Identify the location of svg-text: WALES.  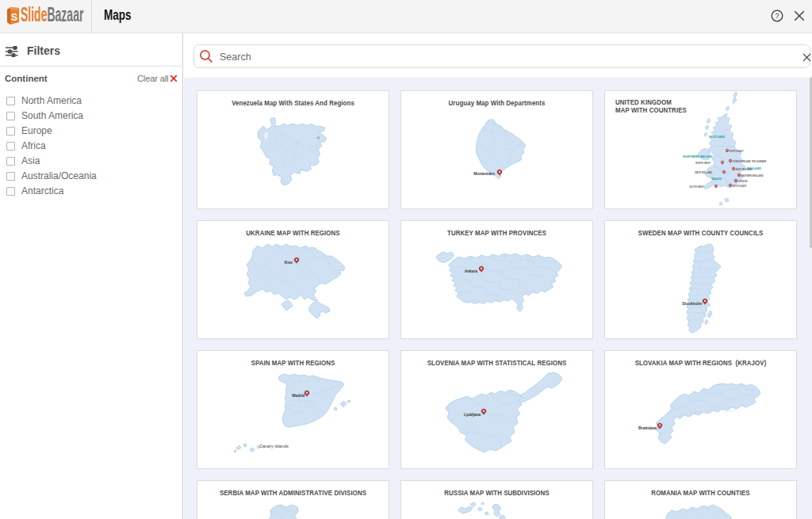
(717, 179).